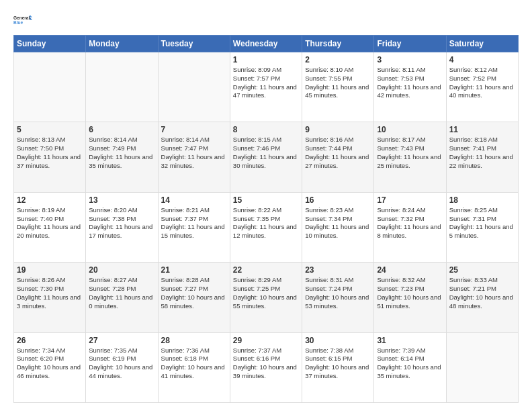 This screenshot has width=532, height=411. What do you see at coordinates (266, 157) in the screenshot?
I see `day-cell: 8Sunrise: 8:15 AM Sunset: 7:46 PM Daylig…` at bounding box center [266, 157].